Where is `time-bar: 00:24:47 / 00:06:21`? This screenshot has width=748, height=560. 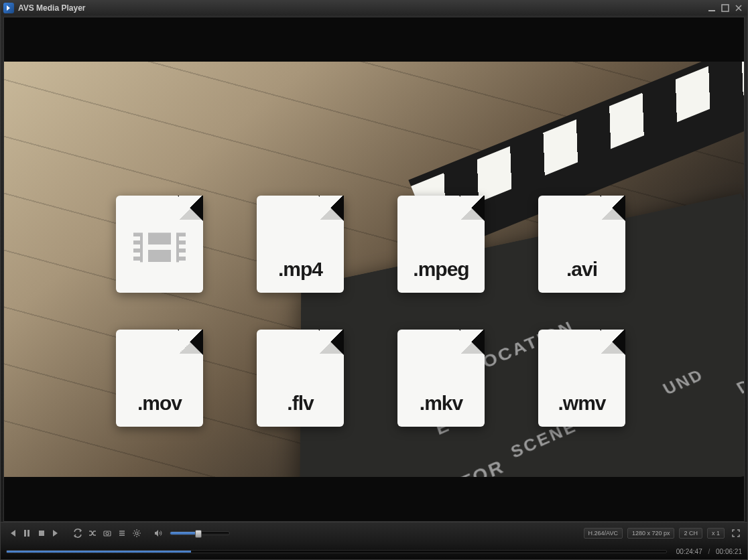 time-bar: 00:24:47 / 00:06:21 is located at coordinates (374, 551).